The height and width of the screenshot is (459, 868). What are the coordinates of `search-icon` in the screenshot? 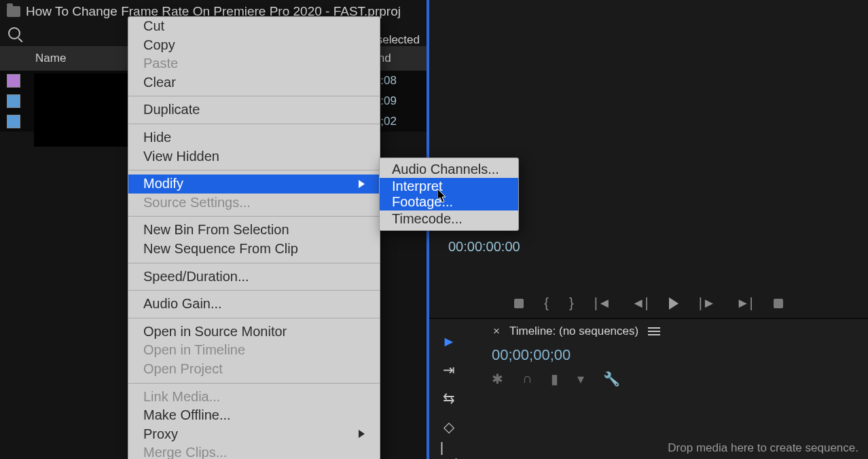 It's located at (14, 33).